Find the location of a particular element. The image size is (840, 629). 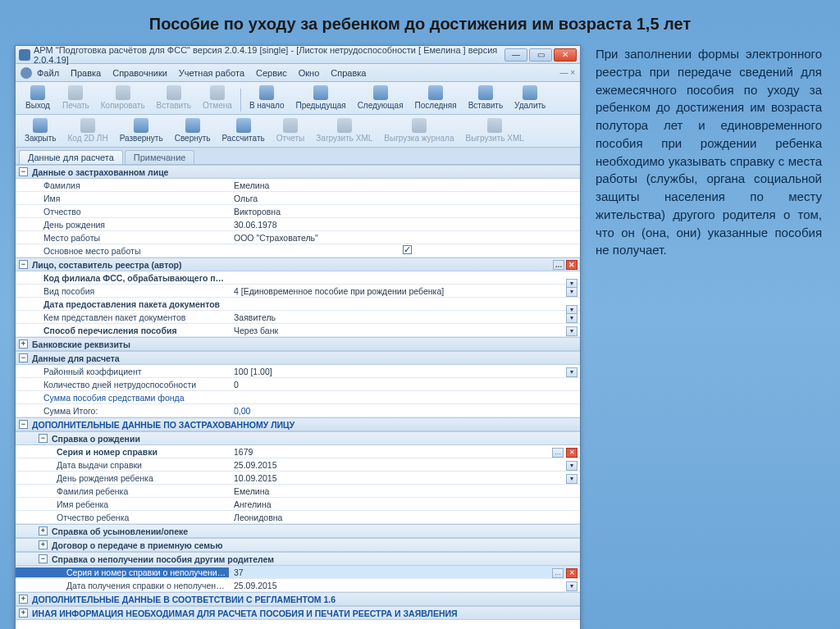

row: Дата получения справки о неполучении пос… is located at coordinates (298, 586).